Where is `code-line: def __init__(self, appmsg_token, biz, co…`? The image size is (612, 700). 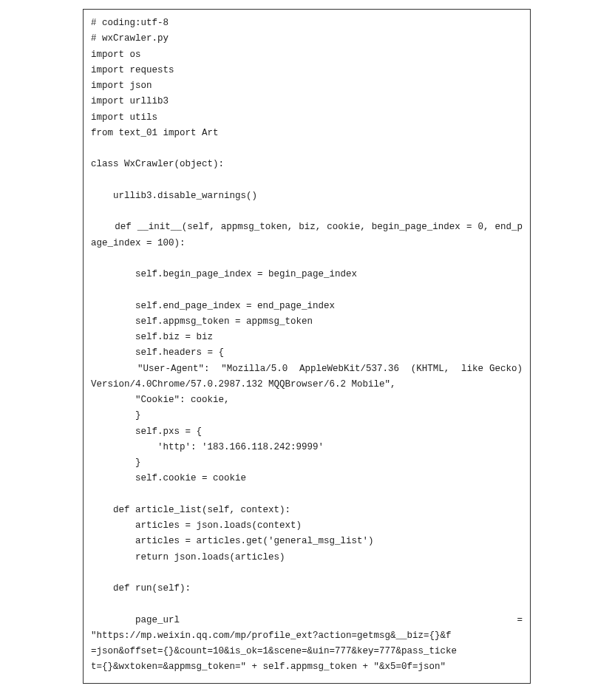 code-line: def __init__(self, appmsg_token, biz, co… is located at coordinates (284, 227).